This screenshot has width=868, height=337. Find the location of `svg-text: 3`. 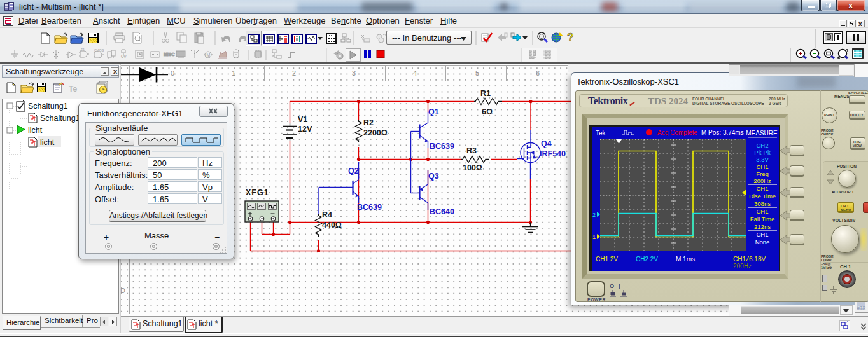

svg-text: 3 is located at coordinates (354, 73).